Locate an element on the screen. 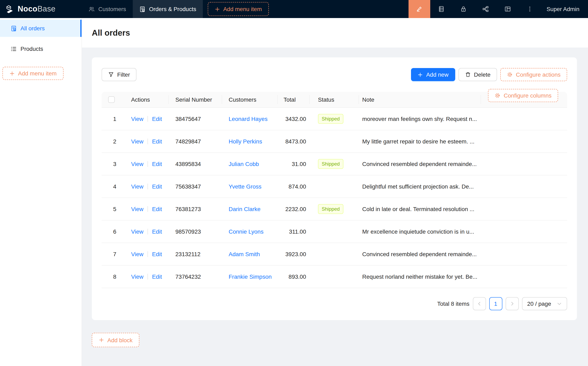  list-icon is located at coordinates (14, 49).